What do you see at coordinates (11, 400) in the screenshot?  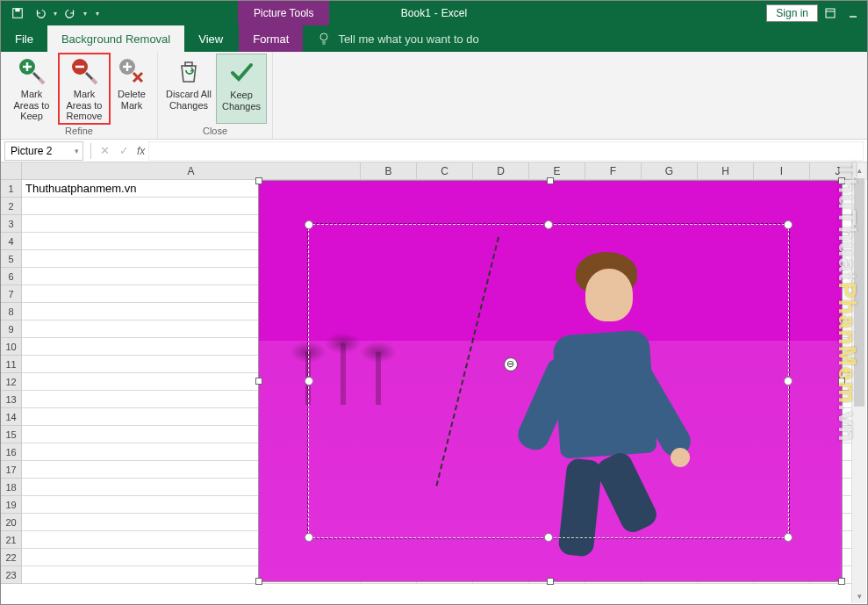 I see `row-header: 13` at bounding box center [11, 400].